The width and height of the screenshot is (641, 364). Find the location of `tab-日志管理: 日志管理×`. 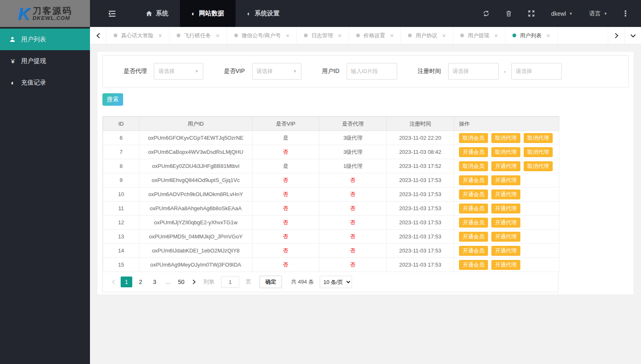

tab-日志管理: 日志管理× is located at coordinates (323, 36).